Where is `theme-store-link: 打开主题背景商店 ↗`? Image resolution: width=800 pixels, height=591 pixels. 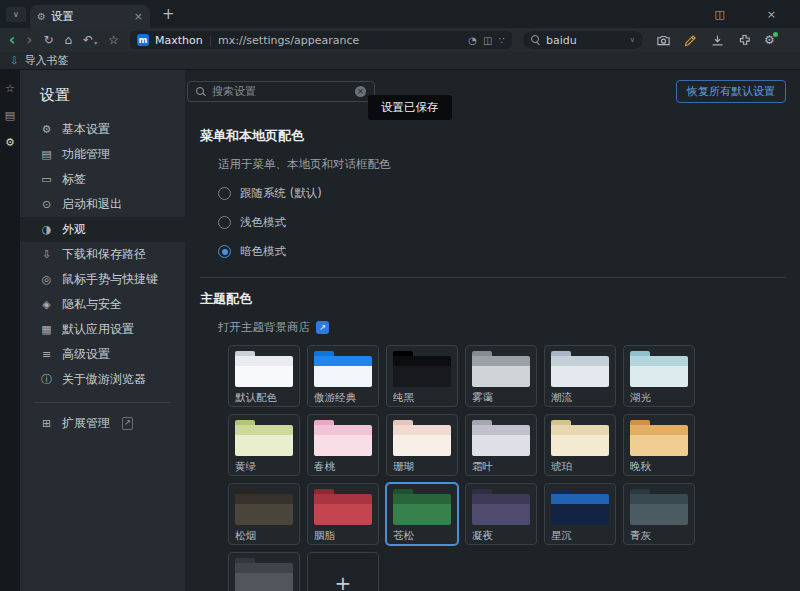
theme-store-link: 打开主题背景商店 ↗ is located at coordinates (502, 328).